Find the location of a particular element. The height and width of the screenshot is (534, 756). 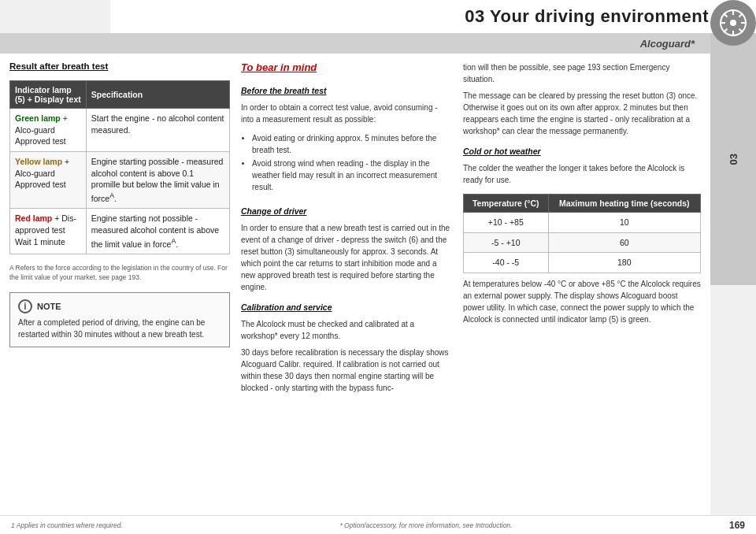

alcoguard-banner: Alcoguard* is located at coordinates (355, 43).